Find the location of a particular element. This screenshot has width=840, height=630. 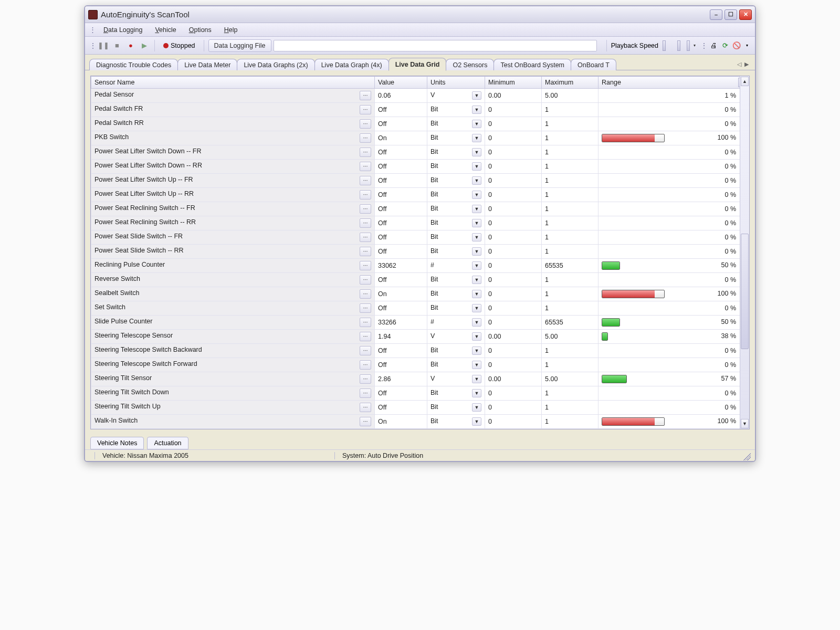

table-row: Steering Telescope Switch Backward···Off… is located at coordinates (420, 351).